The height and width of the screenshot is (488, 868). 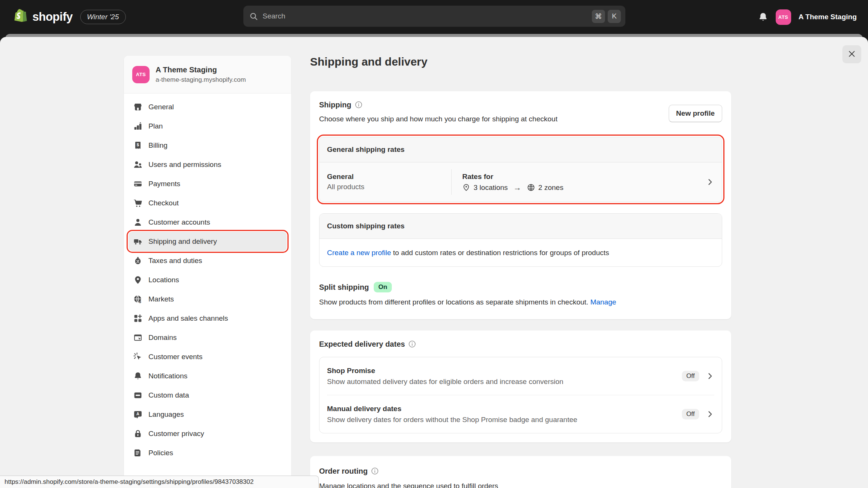 What do you see at coordinates (188, 318) in the screenshot?
I see `sidebar-item-label: Apps and sales channels` at bounding box center [188, 318].